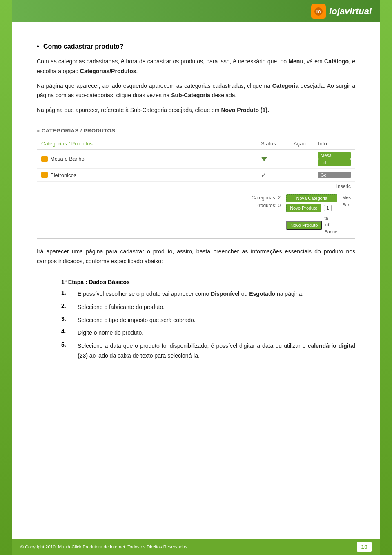  Describe the element at coordinates (6, 278) in the screenshot. I see `left-sidebar-bar` at that location.